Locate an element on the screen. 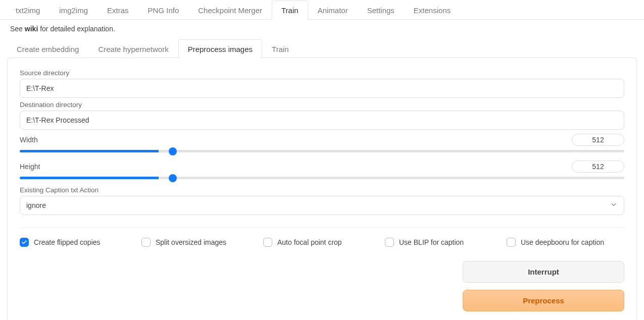  wiki-post: for detailed explanation. is located at coordinates (77, 29).